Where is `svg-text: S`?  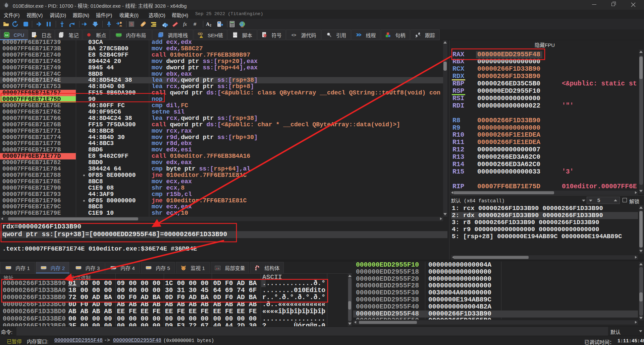
svg-text: S is located at coordinates (131, 24).